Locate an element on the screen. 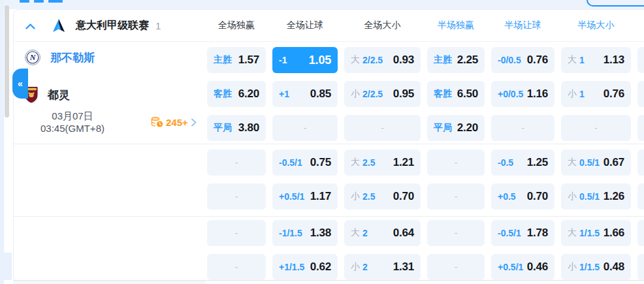 The height and width of the screenshot is (284, 644). odds-label: 小2.5 is located at coordinates (363, 197).